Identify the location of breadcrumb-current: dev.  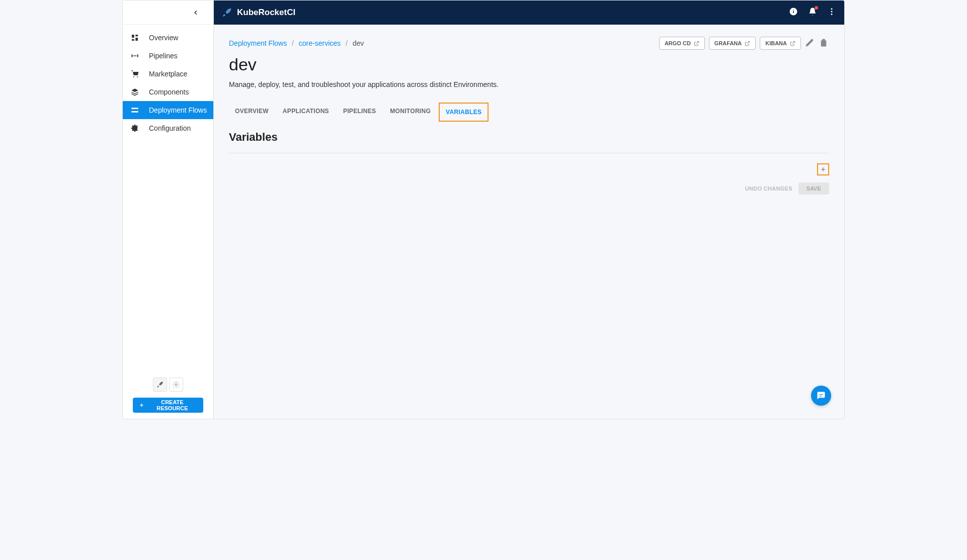
(358, 43).